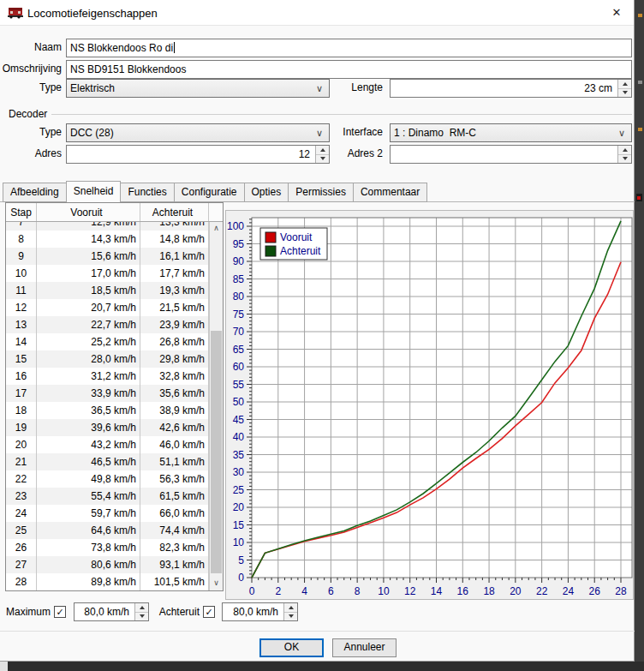 The image size is (644, 671). Describe the element at coordinates (89, 496) in the screenshot. I see `cell-vooruit: 55,4 km/h` at that location.